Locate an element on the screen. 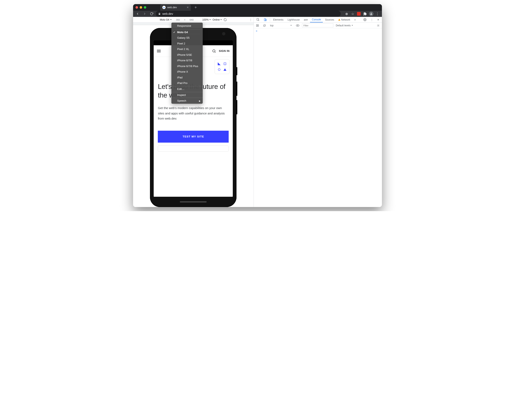 The image size is (515, 420). check-icon: ✓ is located at coordinates (174, 32).